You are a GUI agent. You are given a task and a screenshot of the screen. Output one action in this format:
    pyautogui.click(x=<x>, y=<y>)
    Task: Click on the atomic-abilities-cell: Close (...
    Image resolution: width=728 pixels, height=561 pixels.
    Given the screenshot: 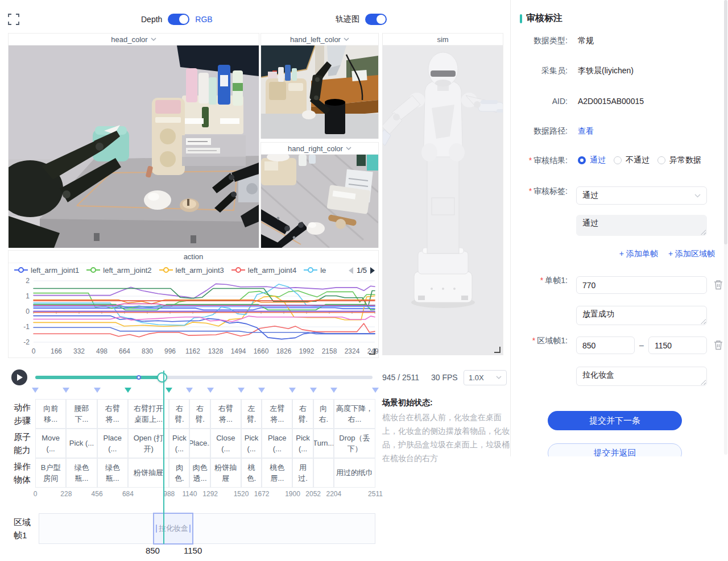 What is the action you would take?
    pyautogui.click(x=226, y=443)
    